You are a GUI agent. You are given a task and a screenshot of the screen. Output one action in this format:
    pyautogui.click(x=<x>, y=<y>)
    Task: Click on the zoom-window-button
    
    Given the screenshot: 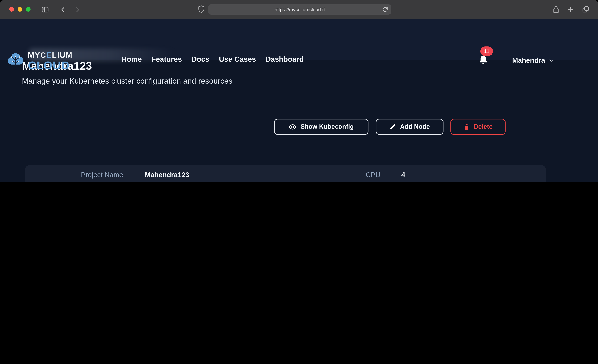 What is the action you would take?
    pyautogui.click(x=28, y=9)
    